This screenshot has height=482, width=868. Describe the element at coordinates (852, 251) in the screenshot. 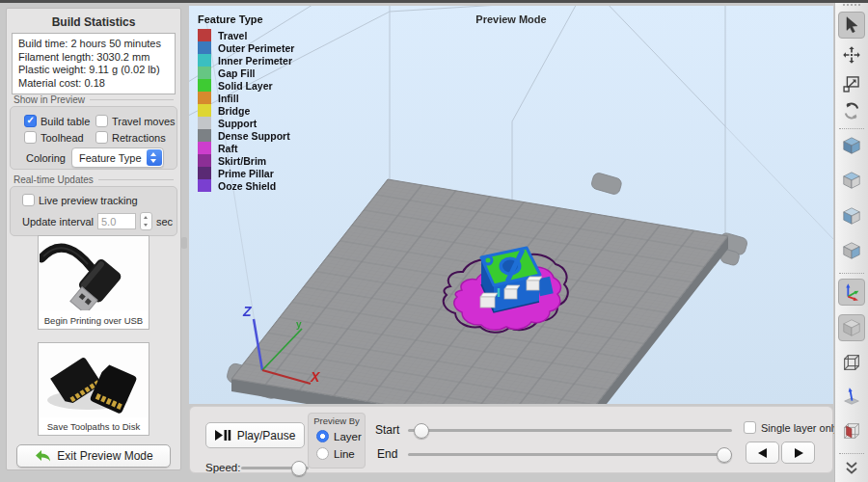

I see `view-side-button` at that location.